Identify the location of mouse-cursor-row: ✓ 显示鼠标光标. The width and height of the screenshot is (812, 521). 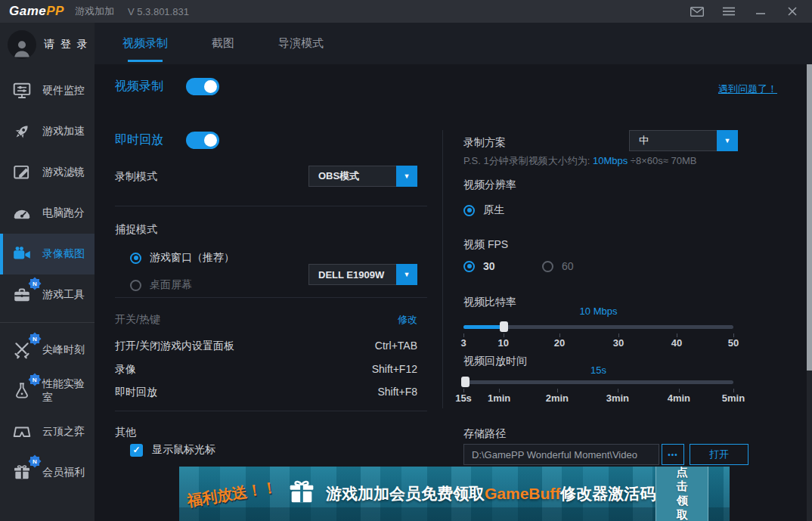
(172, 450).